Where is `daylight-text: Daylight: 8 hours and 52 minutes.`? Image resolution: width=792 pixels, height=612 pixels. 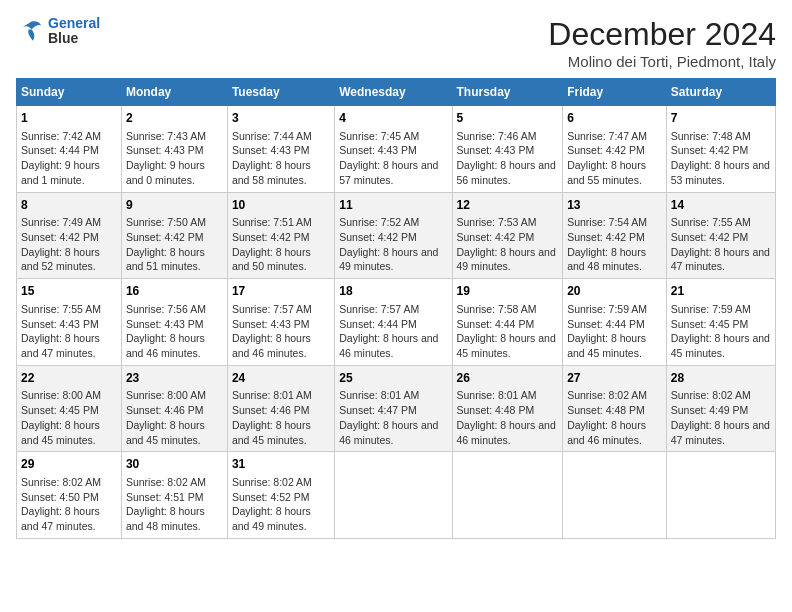 daylight-text: Daylight: 8 hours and 52 minutes. is located at coordinates (60, 260).